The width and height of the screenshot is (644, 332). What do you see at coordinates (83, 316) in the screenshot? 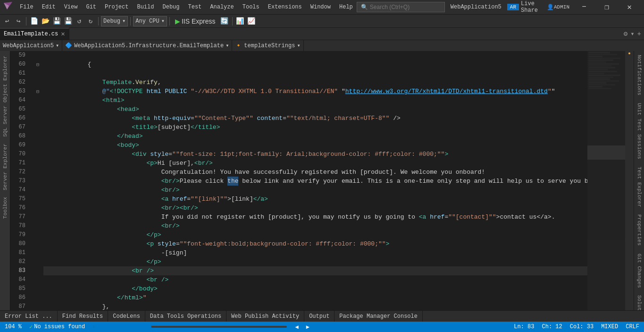
I see `bottom-tab-find-results: Find Results` at bounding box center [83, 316].